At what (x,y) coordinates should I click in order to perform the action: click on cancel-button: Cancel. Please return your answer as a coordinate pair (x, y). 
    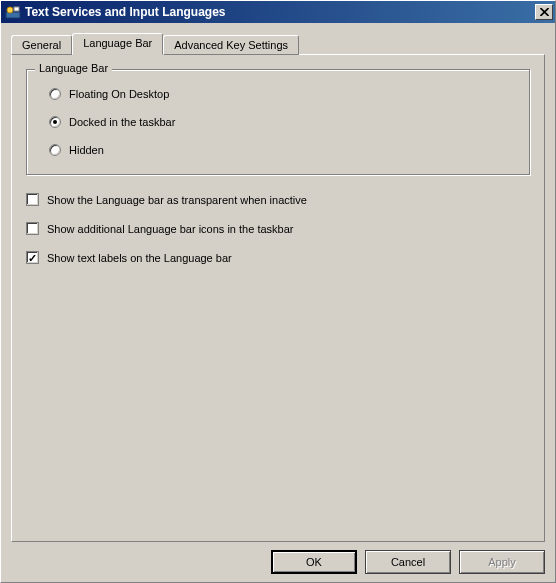
    Looking at the image, I should click on (408, 562).